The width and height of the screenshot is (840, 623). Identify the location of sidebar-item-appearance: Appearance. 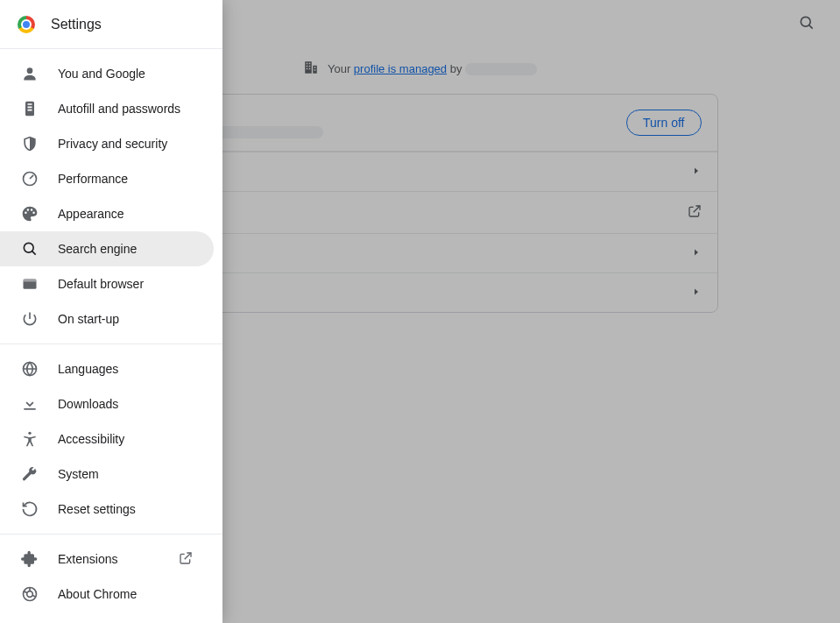
(107, 214).